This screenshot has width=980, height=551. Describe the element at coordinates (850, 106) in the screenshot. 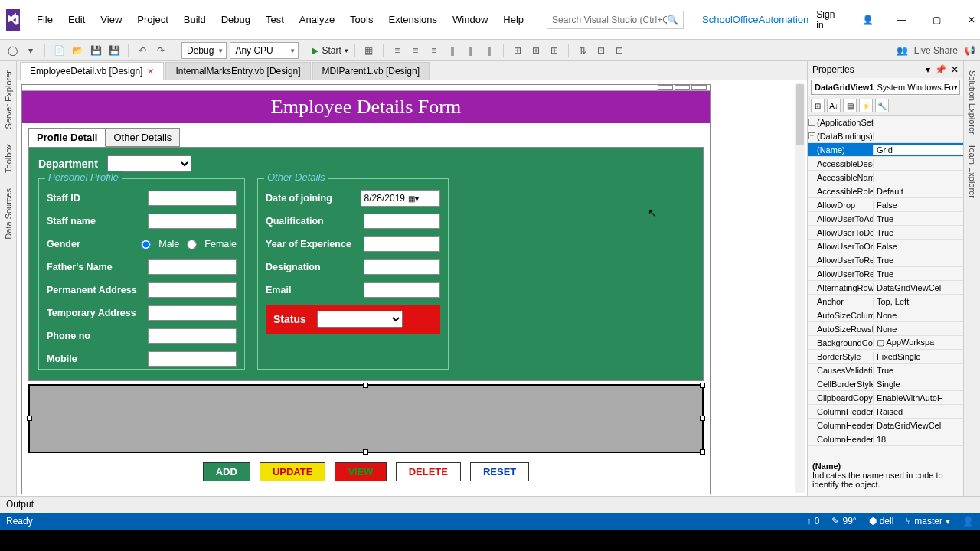

I see `prop-pages-icon: ▤` at that location.